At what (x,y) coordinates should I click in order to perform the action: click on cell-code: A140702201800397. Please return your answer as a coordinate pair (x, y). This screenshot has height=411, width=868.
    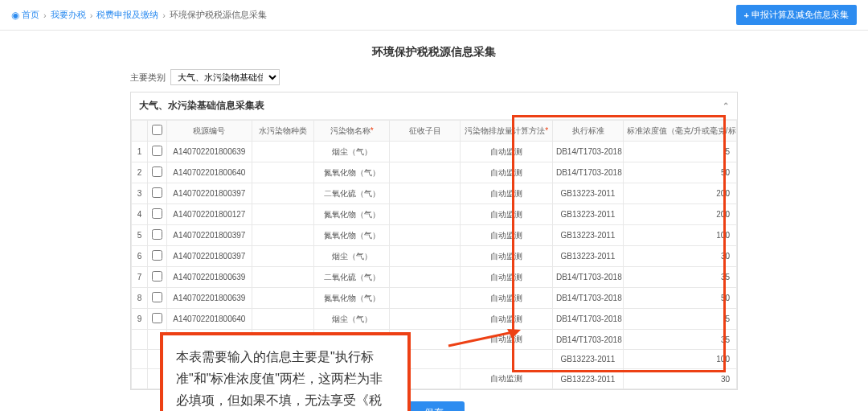
    Looking at the image, I should click on (210, 194).